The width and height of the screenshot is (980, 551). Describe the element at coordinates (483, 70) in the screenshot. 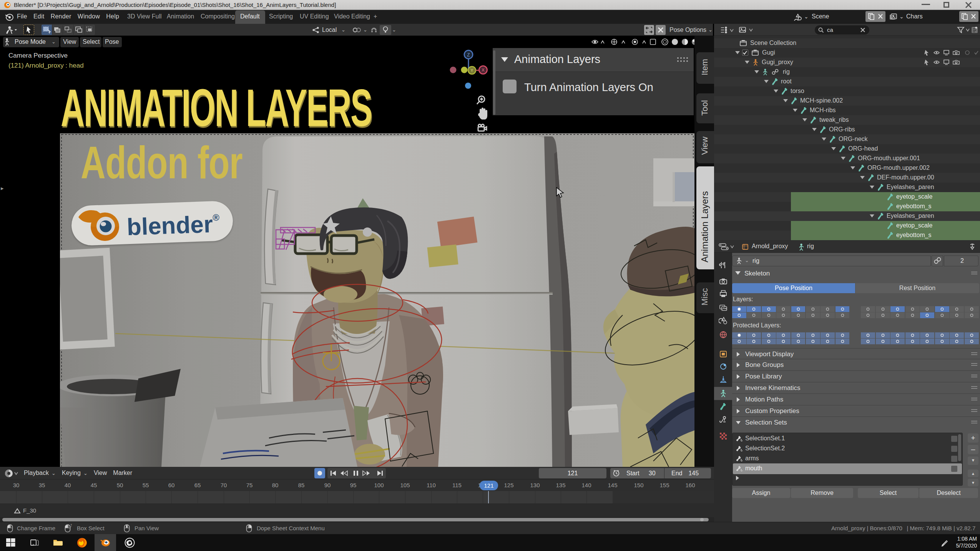

I see `svg-text: X` at that location.